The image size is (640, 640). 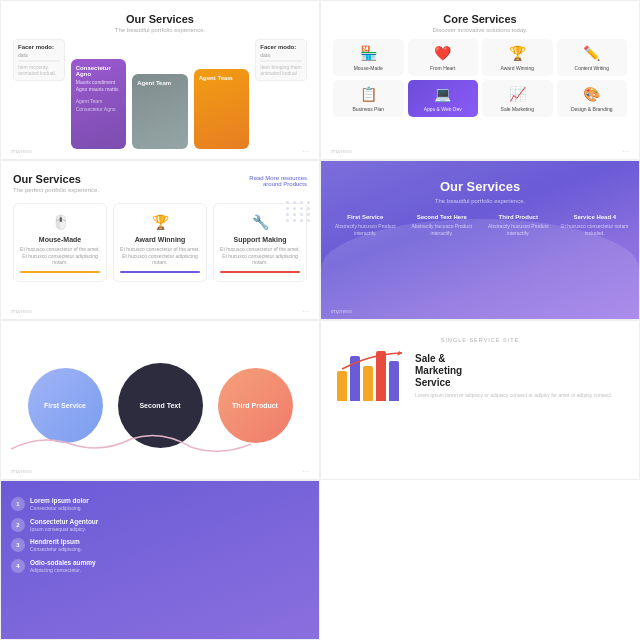 I want to click on num-circle-4: 4, so click(x=18, y=566).